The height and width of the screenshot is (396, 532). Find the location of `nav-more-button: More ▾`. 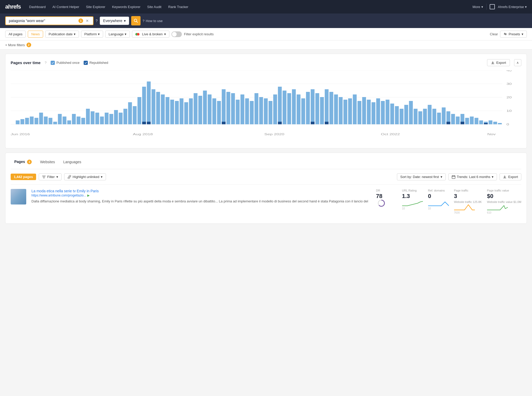

nav-more-button: More ▾ is located at coordinates (478, 7).